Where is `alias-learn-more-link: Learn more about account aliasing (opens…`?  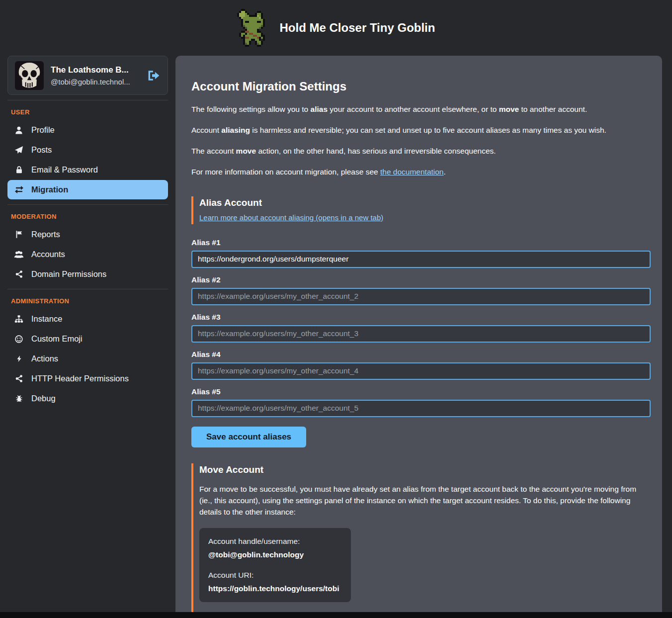
alias-learn-more-link: Learn more about account aliasing (opens… is located at coordinates (291, 218).